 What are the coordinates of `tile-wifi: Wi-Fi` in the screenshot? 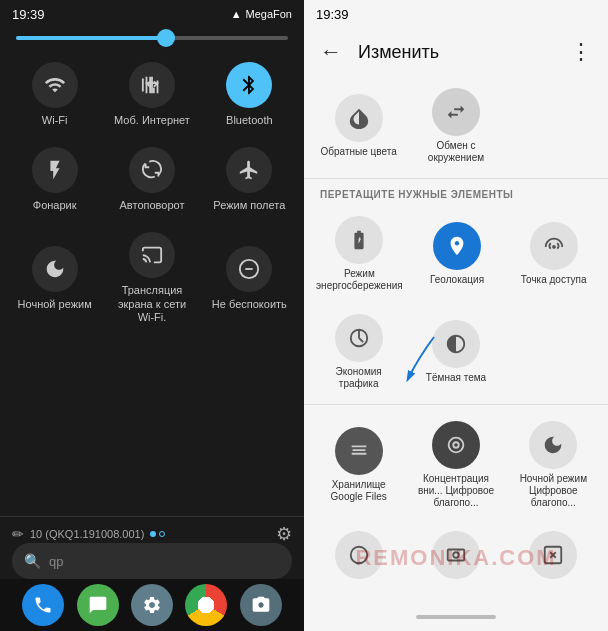 It's located at (54, 92).